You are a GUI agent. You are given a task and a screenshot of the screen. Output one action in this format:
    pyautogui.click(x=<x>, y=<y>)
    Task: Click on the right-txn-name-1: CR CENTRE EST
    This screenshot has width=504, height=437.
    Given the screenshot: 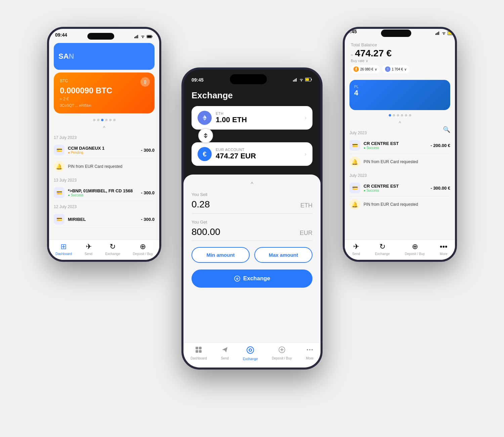 What is the action you would take?
    pyautogui.click(x=395, y=144)
    